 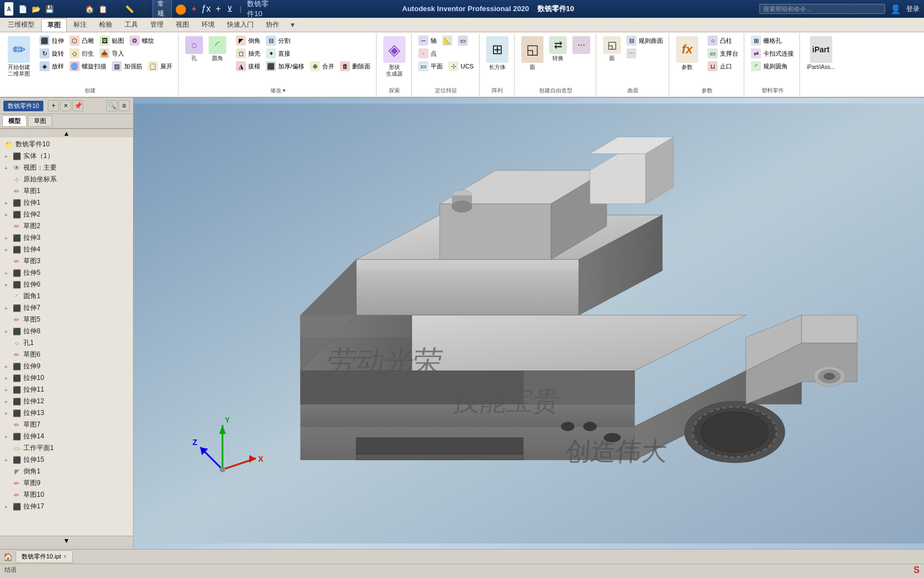 What do you see at coordinates (50, 9) in the screenshot?
I see `qa-save: 💾` at bounding box center [50, 9].